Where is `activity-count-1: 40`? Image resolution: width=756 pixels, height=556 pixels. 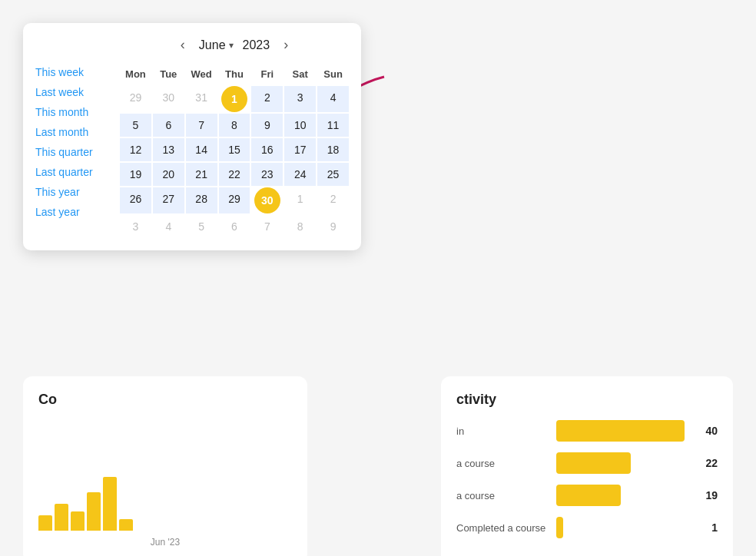 activity-count-1: 40 is located at coordinates (708, 431).